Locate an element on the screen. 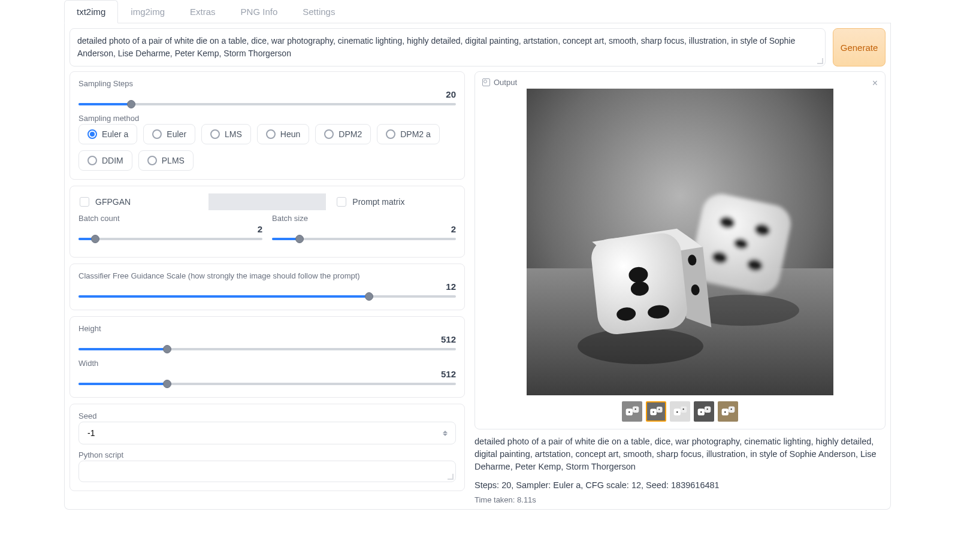 Image resolution: width=955 pixels, height=560 pixels. sampler-option-label: DDIM is located at coordinates (113, 161).